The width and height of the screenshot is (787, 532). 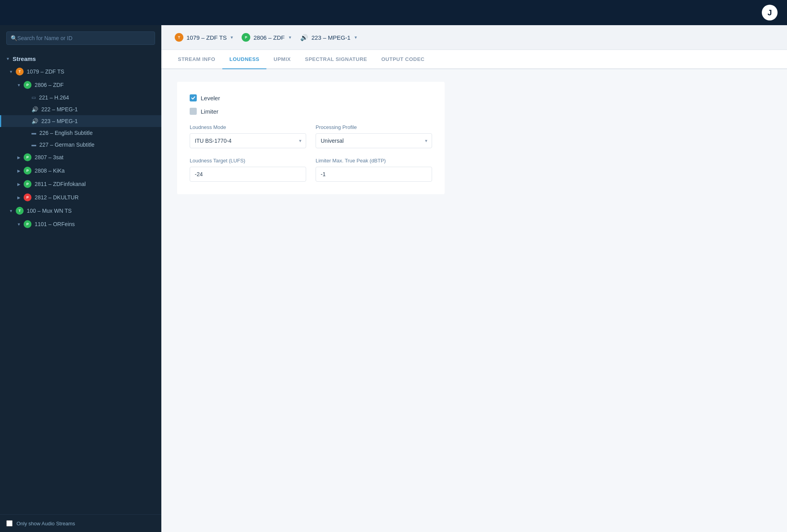 What do you see at coordinates (20, 72) in the screenshot?
I see `ts-icon-1079: T` at bounding box center [20, 72].